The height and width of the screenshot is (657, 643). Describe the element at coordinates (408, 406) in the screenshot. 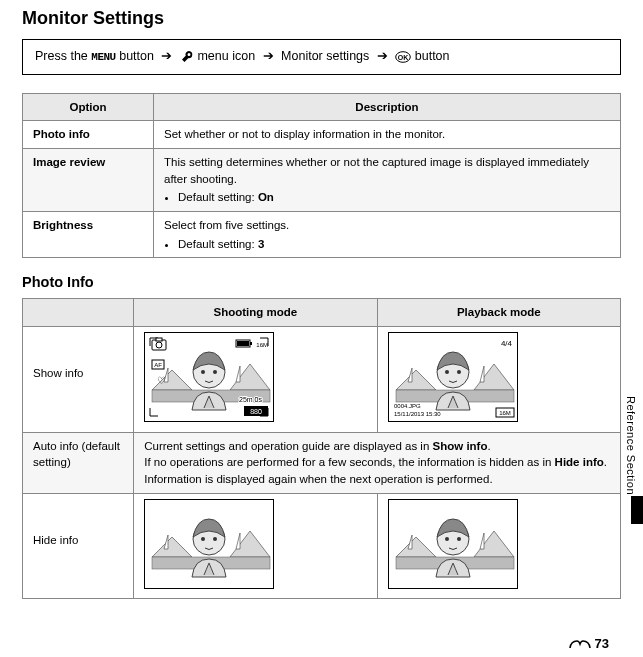

I see `svg-text: 0004.JPG` at that location.